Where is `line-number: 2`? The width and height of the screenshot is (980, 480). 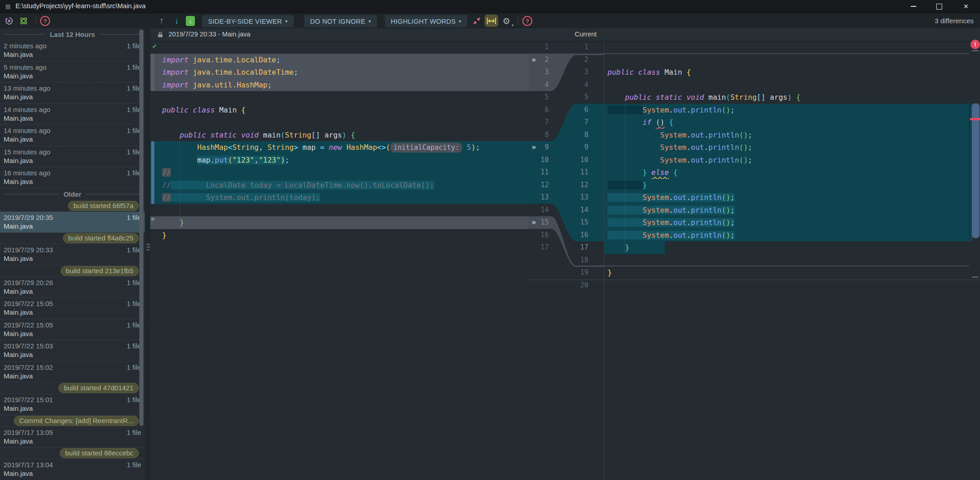 line-number: 2 is located at coordinates (578, 60).